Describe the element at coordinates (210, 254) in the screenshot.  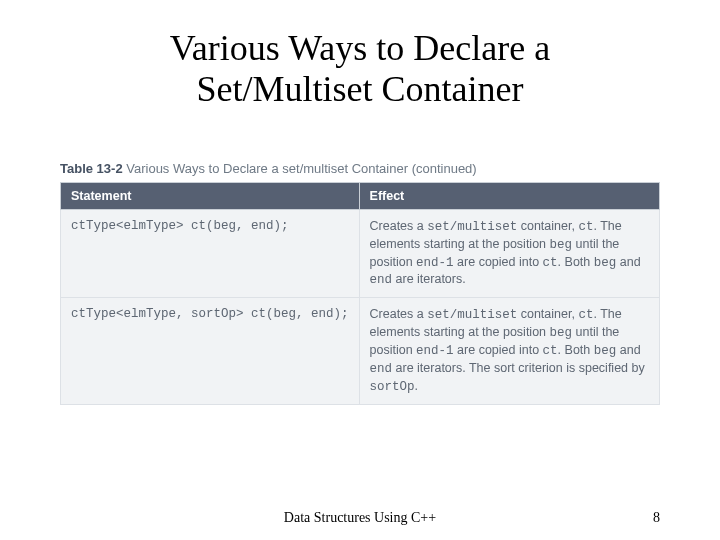
I see `statement-cell: ctType<elmType> ct(beg, end);` at that location.